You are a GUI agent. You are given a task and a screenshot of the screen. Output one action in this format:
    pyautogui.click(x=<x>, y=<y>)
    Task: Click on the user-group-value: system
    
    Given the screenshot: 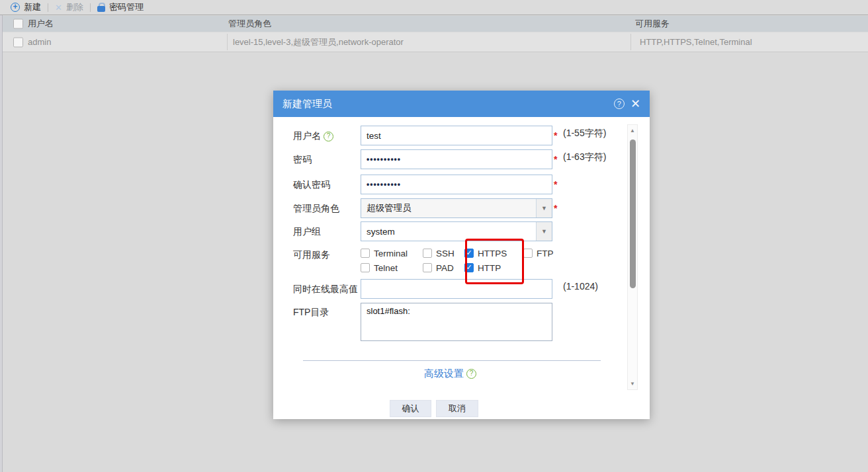 What is the action you would take?
    pyautogui.click(x=378, y=231)
    